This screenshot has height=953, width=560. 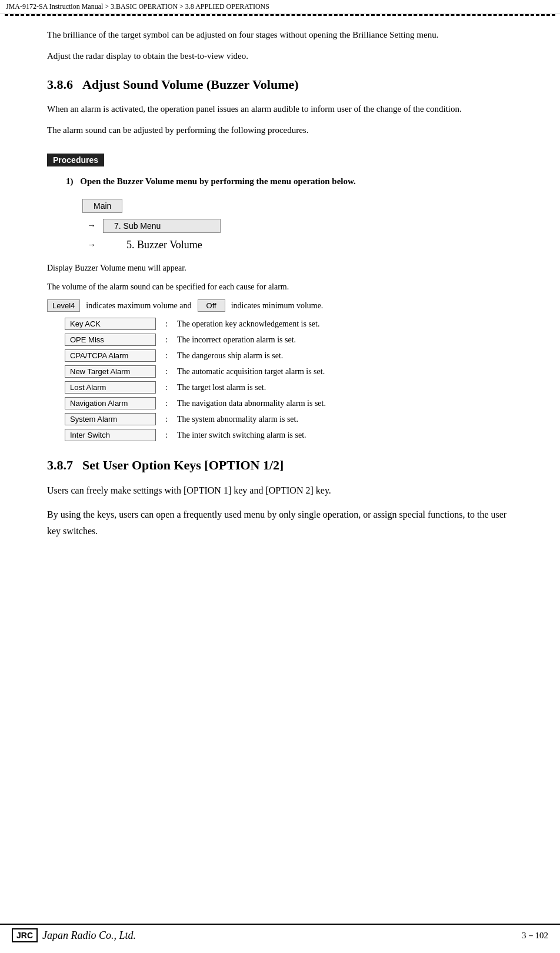 What do you see at coordinates (111, 387) in the screenshot?
I see `alarm-label-4: Lost Alarm` at bounding box center [111, 387].